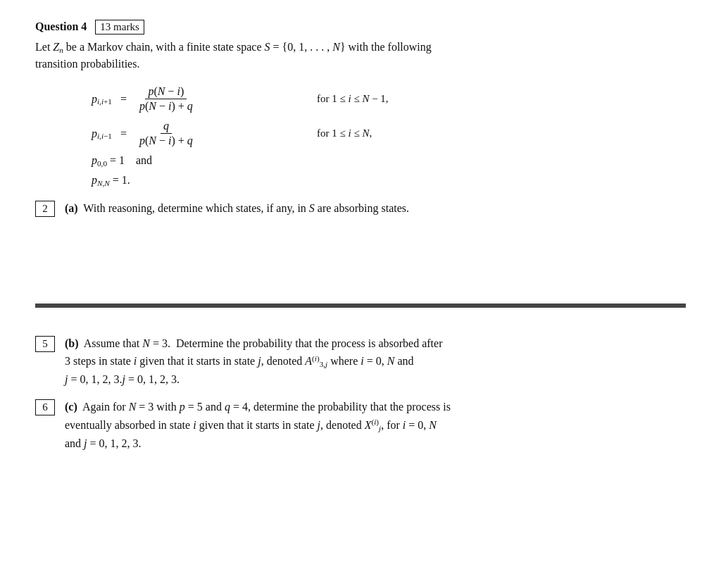 This screenshot has height=588, width=721. I want to click on part-a-content: (a) With reasoning, determine which stat…, so click(375, 208).